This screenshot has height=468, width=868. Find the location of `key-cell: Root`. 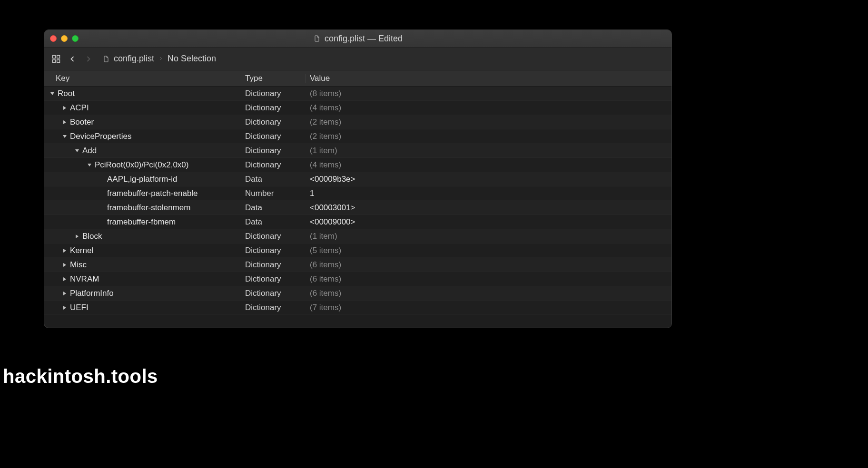

key-cell: Root is located at coordinates (143, 94).